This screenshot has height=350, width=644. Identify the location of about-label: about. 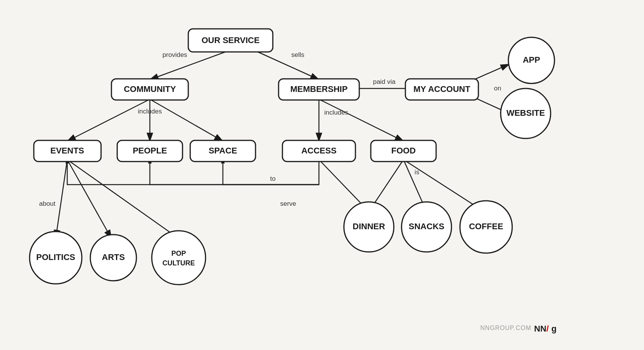
(48, 204).